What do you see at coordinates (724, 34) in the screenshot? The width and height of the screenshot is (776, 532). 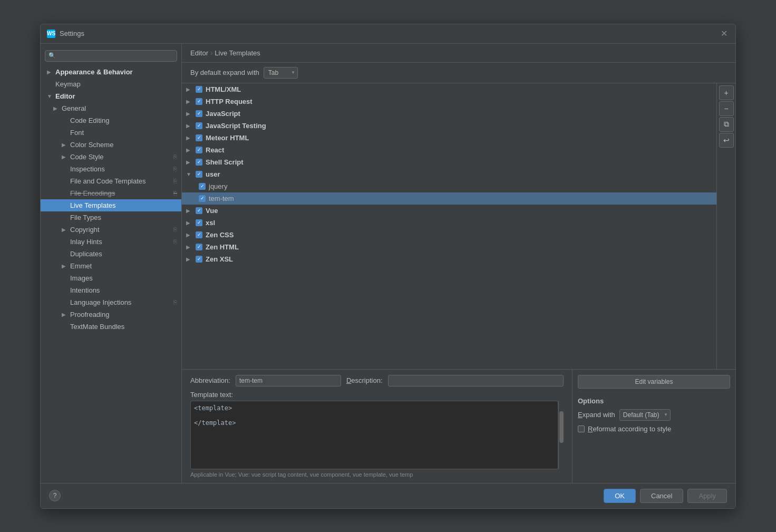 I see `close-button: ✕` at bounding box center [724, 34].